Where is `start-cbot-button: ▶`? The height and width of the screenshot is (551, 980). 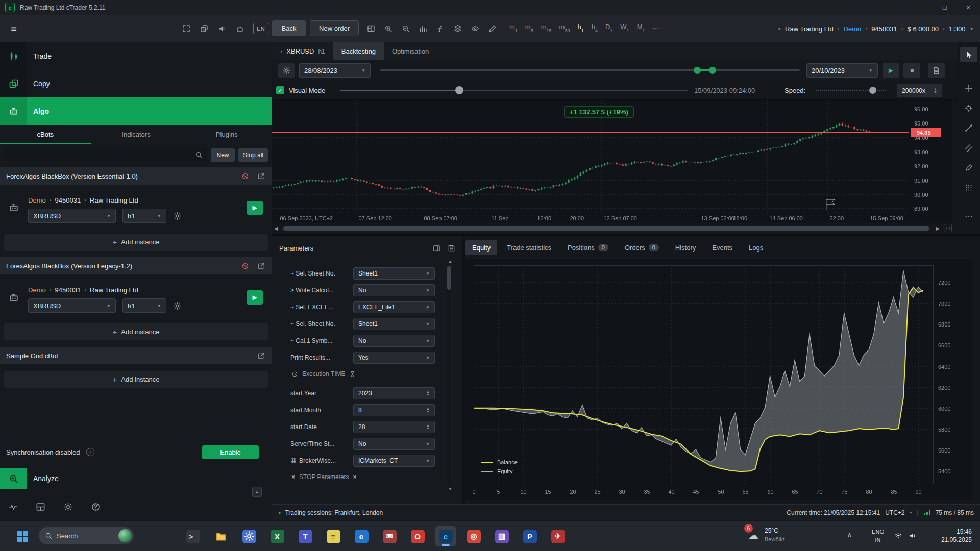
start-cbot-button: ▶ is located at coordinates (255, 297).